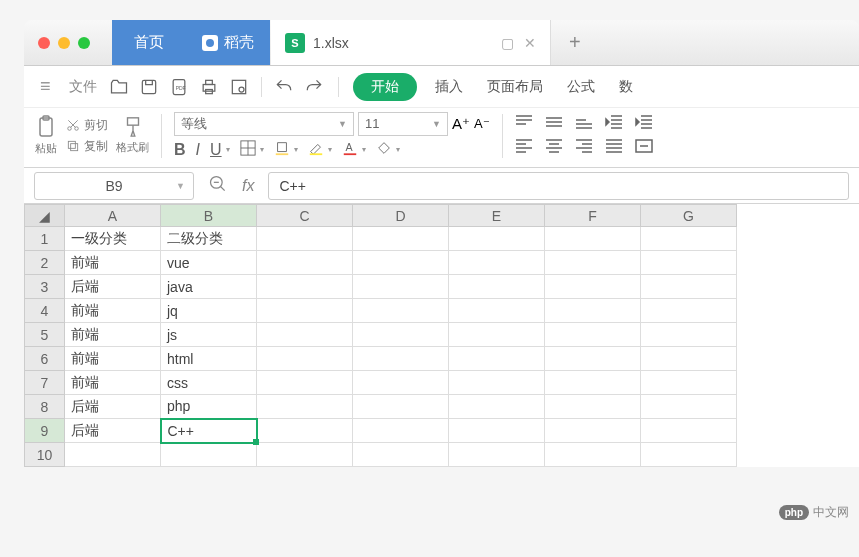 This screenshot has width=859, height=557. I want to click on cell-C9, so click(305, 431).